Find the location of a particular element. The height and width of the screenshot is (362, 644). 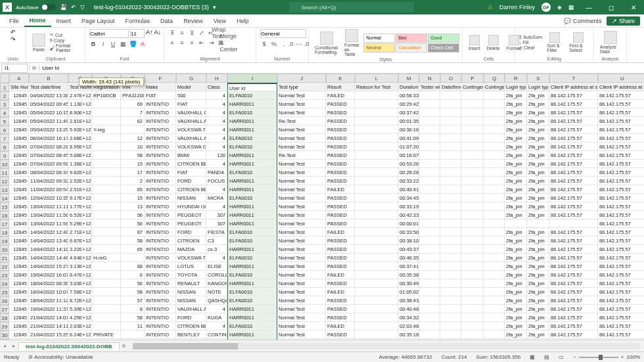

font-name-input is located at coordinates (109, 34).